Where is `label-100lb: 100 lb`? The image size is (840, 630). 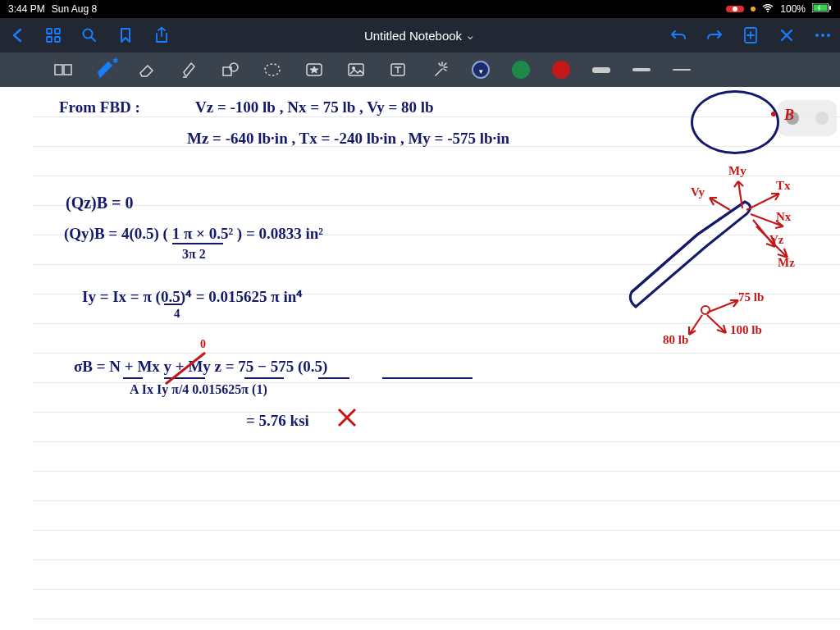
label-100lb: 100 lb is located at coordinates (746, 330).